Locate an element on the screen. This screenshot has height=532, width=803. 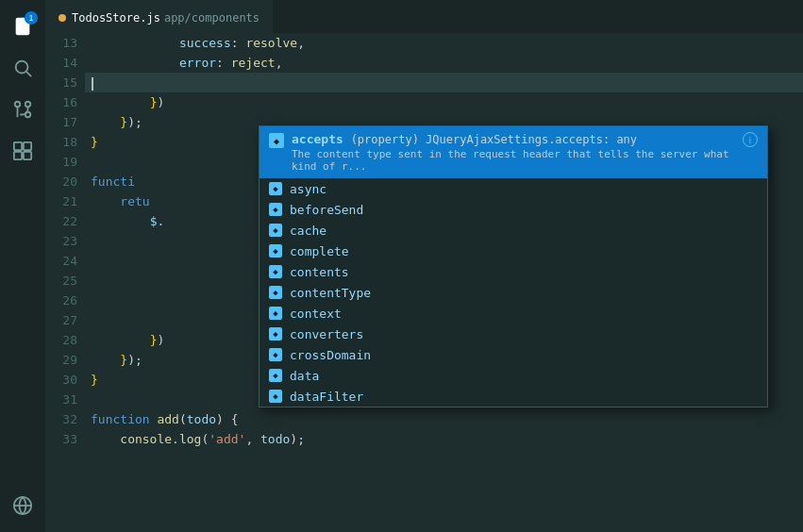
tab-modified-dot is located at coordinates (62, 18).